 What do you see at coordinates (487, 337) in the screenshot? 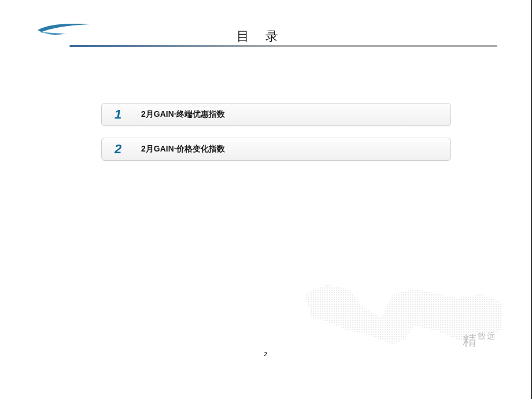
I see `watermark-suffix: 致远` at bounding box center [487, 337].